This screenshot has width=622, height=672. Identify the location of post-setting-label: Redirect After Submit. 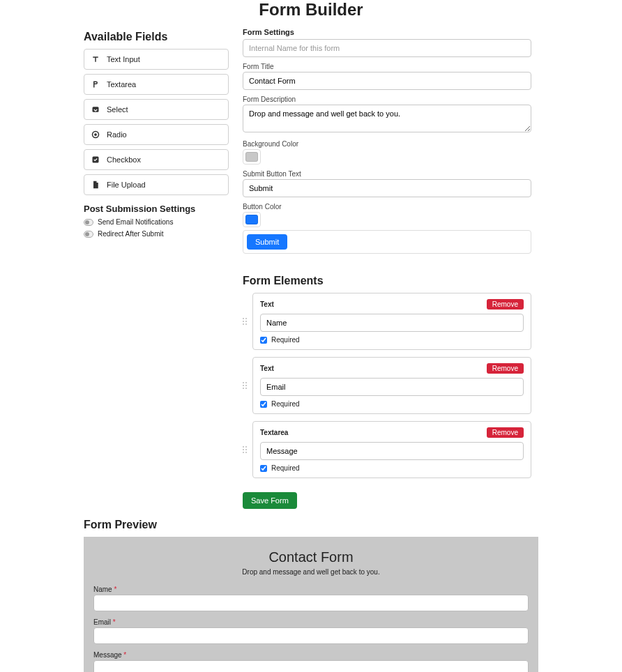
(130, 234).